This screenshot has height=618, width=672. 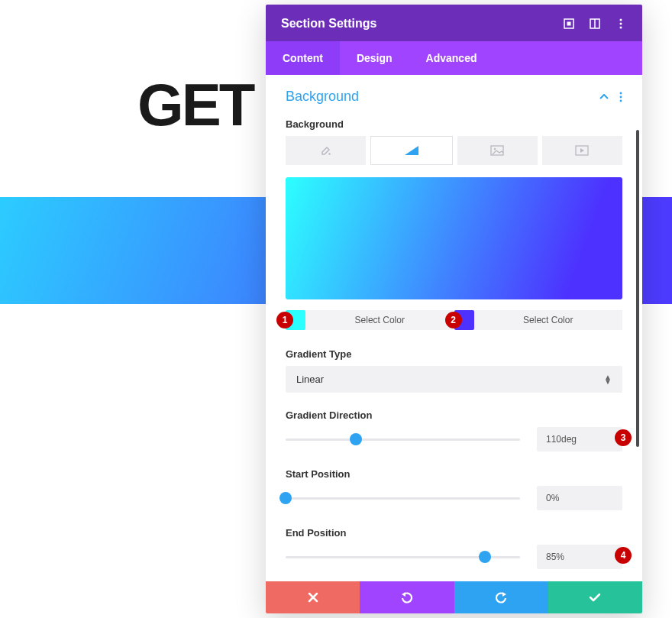 I want to click on header-actions, so click(x=595, y=24).